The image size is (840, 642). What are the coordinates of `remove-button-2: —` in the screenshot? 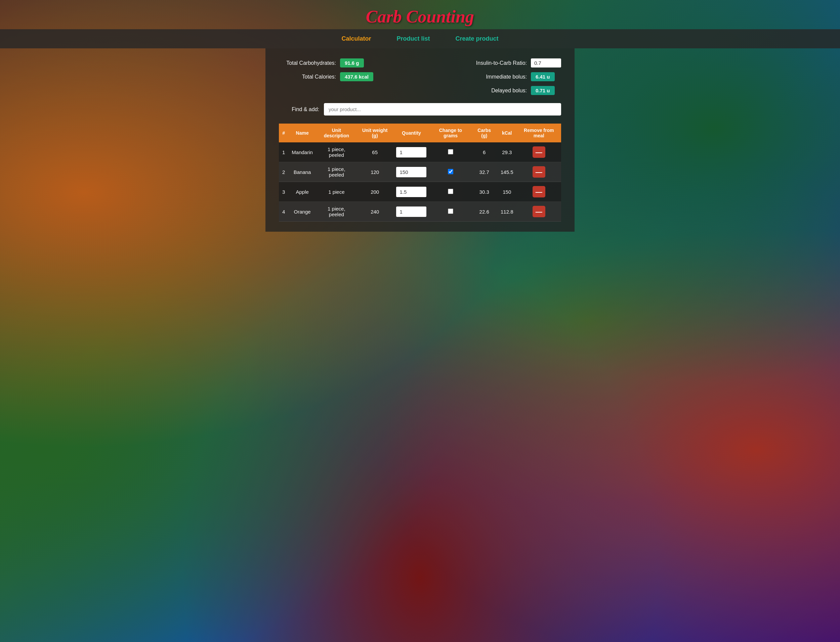 It's located at (539, 192).